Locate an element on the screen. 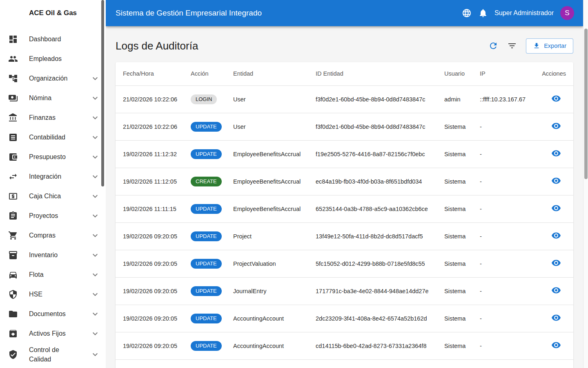 Image resolution: width=588 pixels, height=368 pixels. table-header-row: Fecha/HoraAcciónEntidadID EntidadUsuario… is located at coordinates (345, 74).